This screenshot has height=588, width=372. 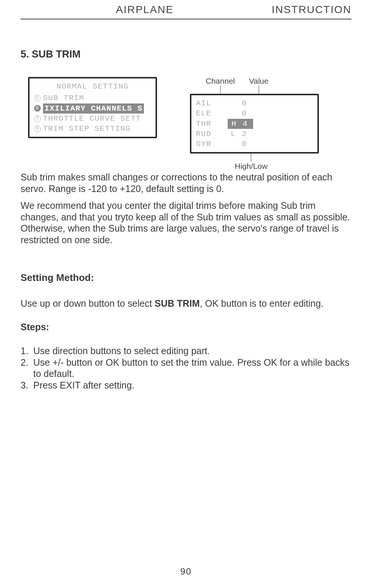 I want to click on paragraph-1: Sub trim makes small changes or correcti…, so click(x=186, y=183).